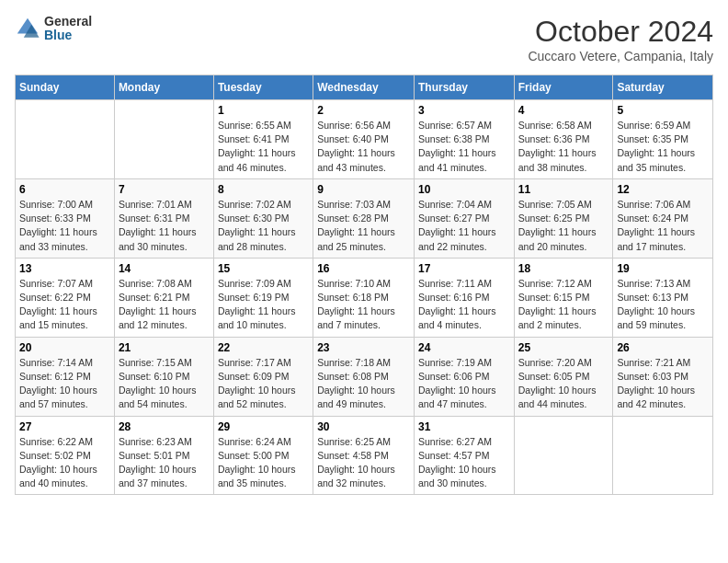  I want to click on day-number: 14, so click(164, 269).